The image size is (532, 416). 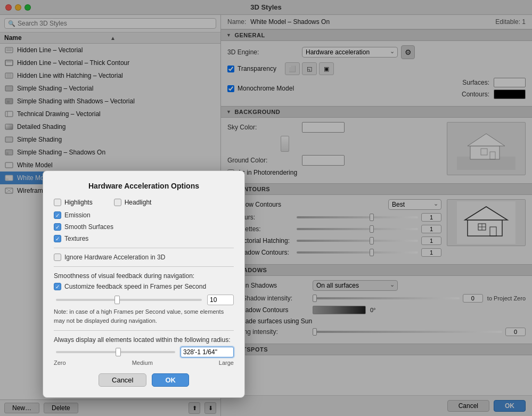 What do you see at coordinates (58, 215) in the screenshot?
I see `emission-checkbox: ✓` at bounding box center [58, 215].